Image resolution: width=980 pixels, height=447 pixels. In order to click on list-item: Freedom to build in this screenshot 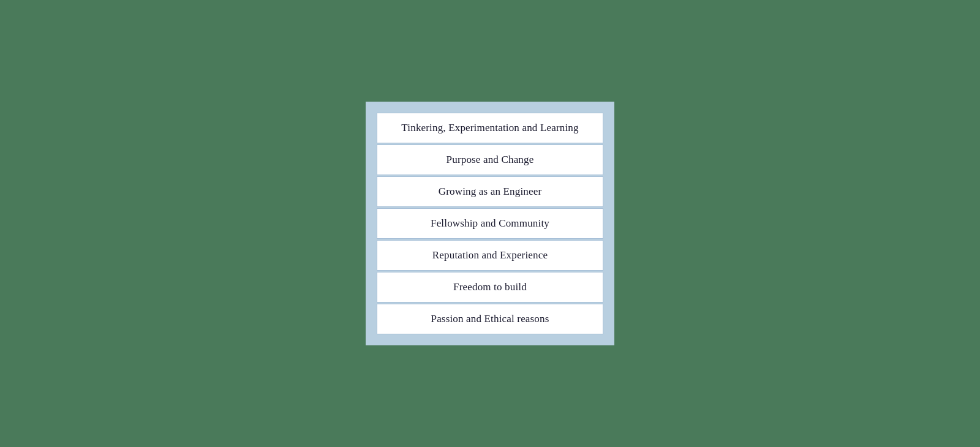, I will do `click(490, 287)`.